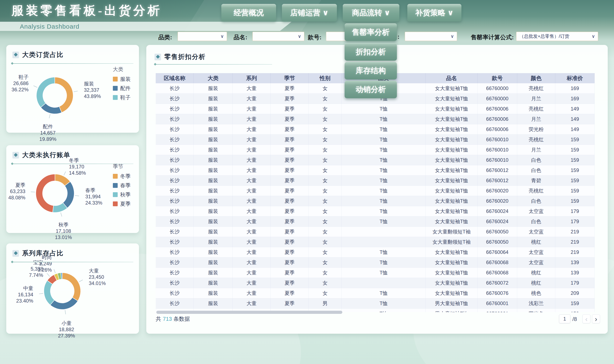 The height and width of the screenshot is (364, 614). Describe the element at coordinates (45, 193) in the screenshot. I see `donut-slice-夏季` at that location.